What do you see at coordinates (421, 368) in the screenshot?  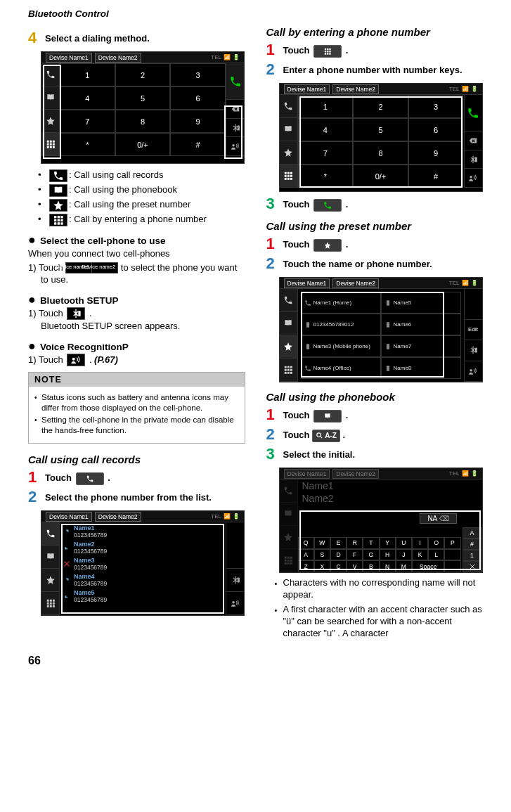 I see `preset-item: Name8` at bounding box center [421, 368].